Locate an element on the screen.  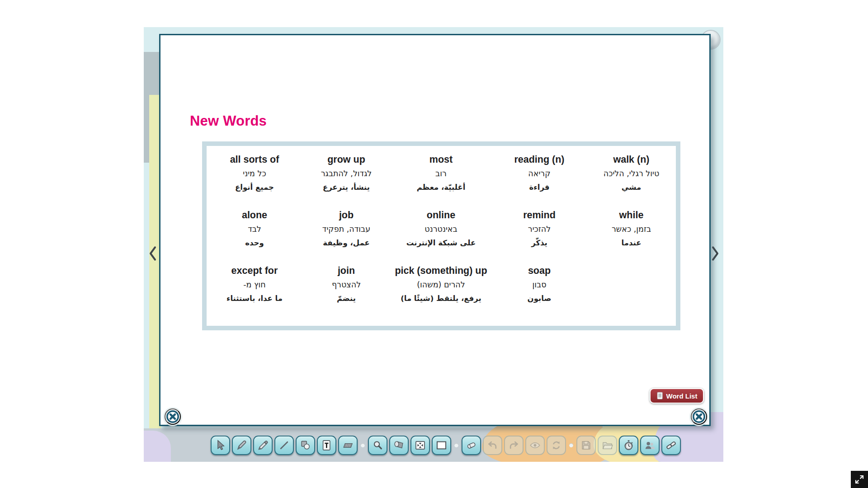
spotlight-icon is located at coordinates (399, 446).